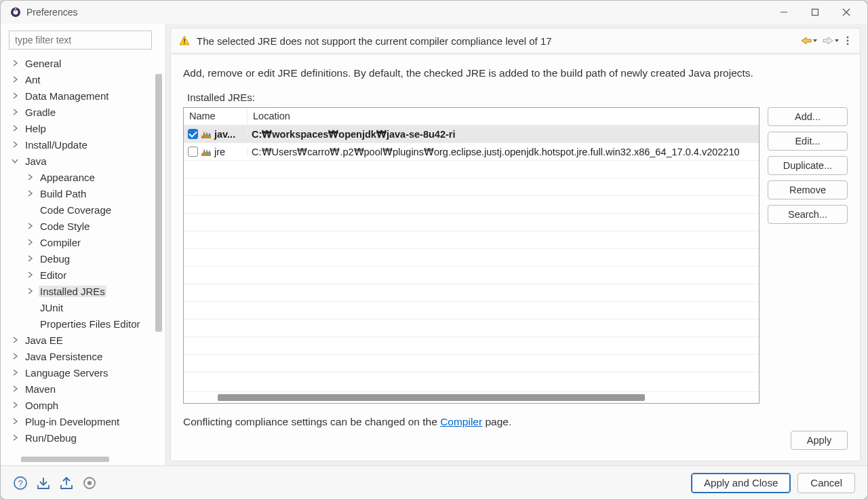 The image size is (868, 500). Describe the element at coordinates (84, 438) in the screenshot. I see `tree-item: Run/Debug` at that location.